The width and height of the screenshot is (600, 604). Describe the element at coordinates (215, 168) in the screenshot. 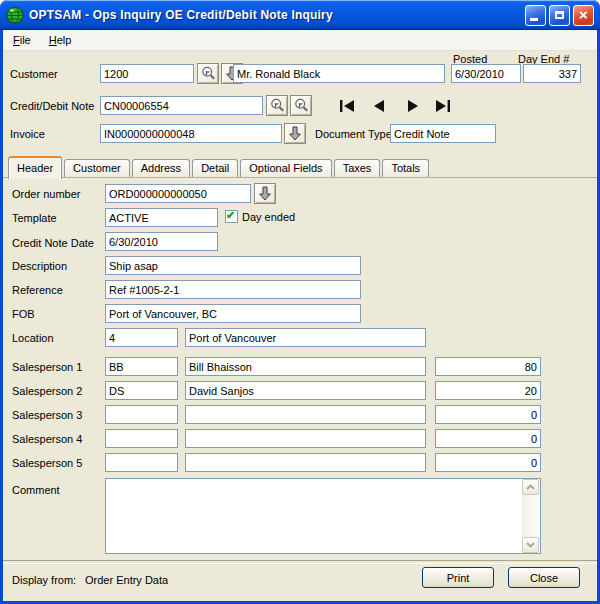

I see `tab-detail: Detail` at that location.